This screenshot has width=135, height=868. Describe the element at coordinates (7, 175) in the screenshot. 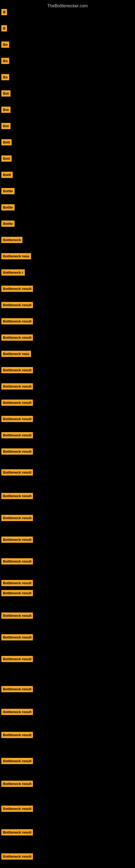

I see `bottleneck-label: Bottl` at that location.